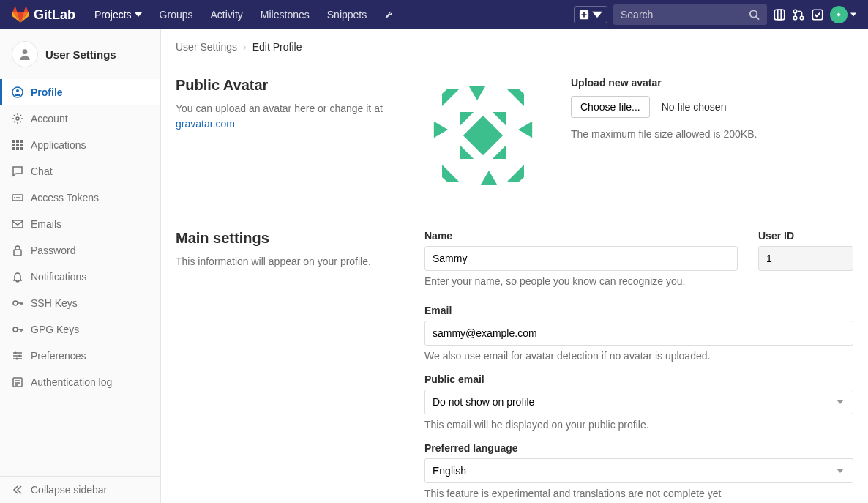 The image size is (868, 503). What do you see at coordinates (59, 145) in the screenshot?
I see `sidebar-item-label: Applications` at bounding box center [59, 145].